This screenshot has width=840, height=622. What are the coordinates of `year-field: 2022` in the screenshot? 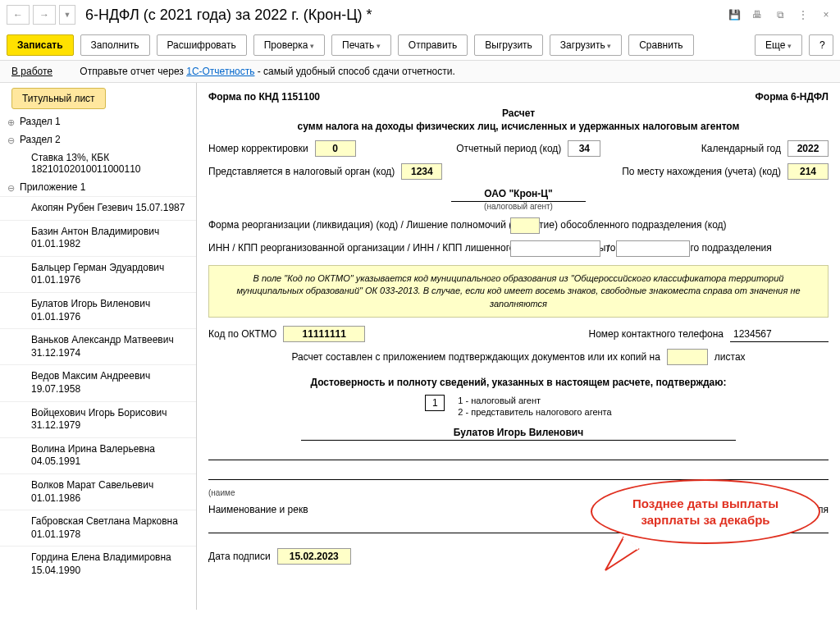 It's located at (808, 149).